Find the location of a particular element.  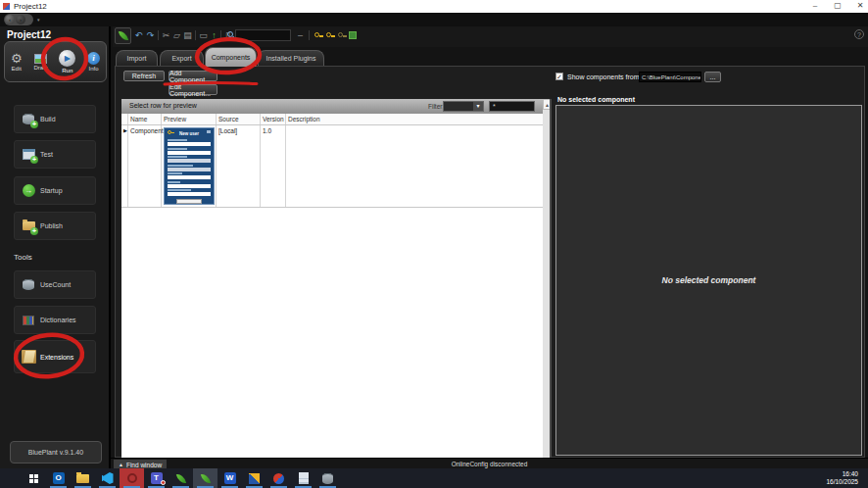

info-button: i Info is located at coordinates (94, 62).